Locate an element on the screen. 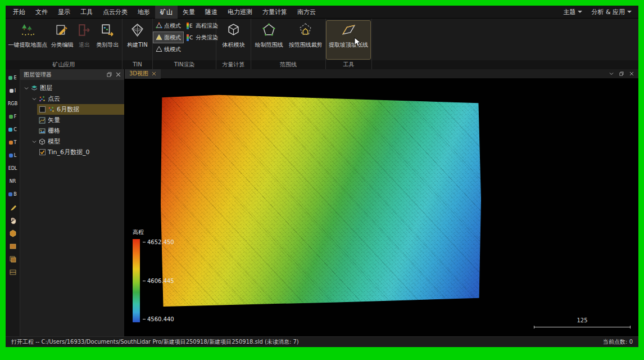 Image resolution: width=644 pixels, height=360 pixels. menu-item-power-survey: 电力巡测 is located at coordinates (240, 12).